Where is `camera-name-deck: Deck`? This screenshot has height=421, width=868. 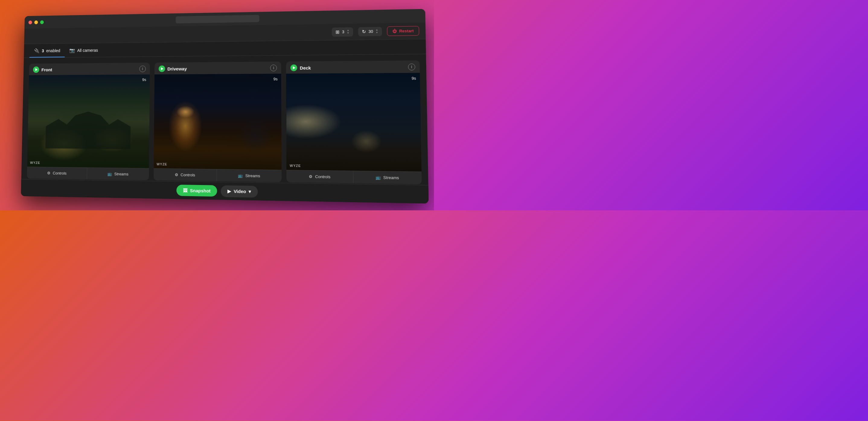 camera-name-deck: Deck is located at coordinates (301, 68).